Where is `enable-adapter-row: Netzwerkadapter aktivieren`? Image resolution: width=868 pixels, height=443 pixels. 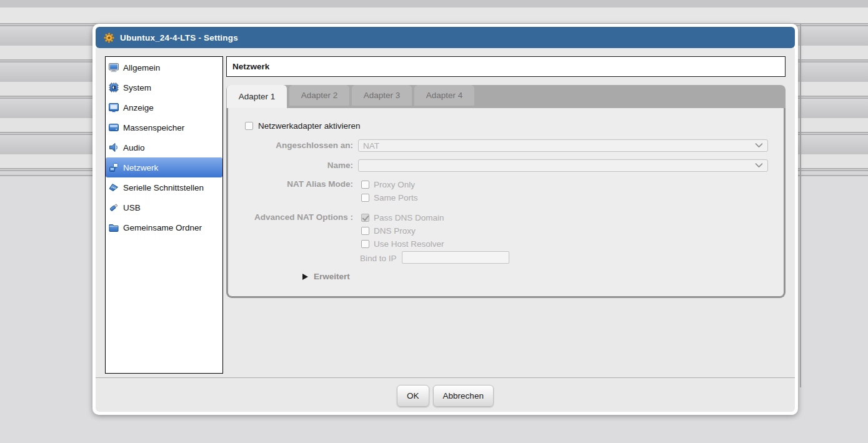
enable-adapter-row: Netzwerkadapter aktivieren is located at coordinates (302, 126).